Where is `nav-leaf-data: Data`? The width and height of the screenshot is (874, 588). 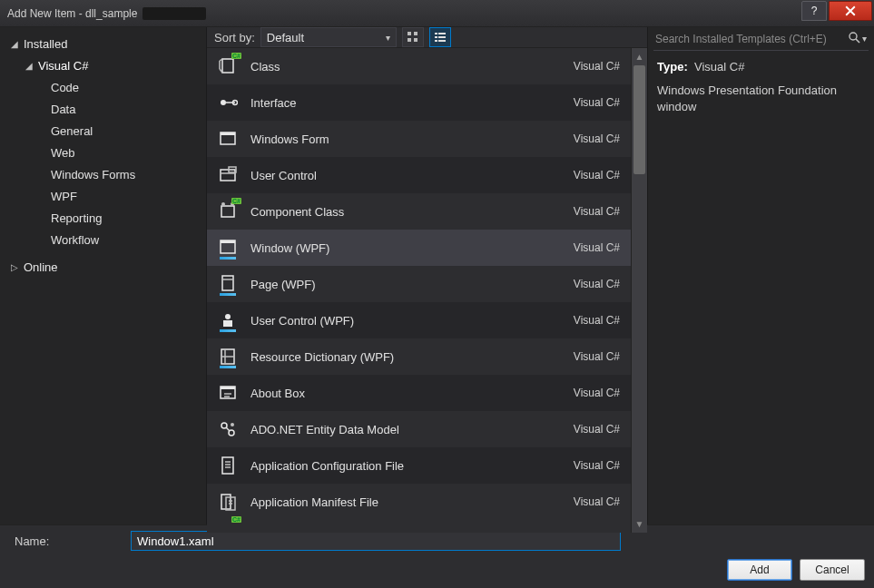 nav-leaf-data: Data is located at coordinates (103, 109).